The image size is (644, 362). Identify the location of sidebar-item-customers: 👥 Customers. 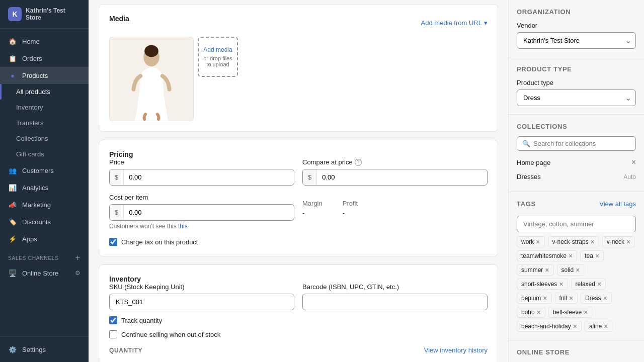
(44, 170).